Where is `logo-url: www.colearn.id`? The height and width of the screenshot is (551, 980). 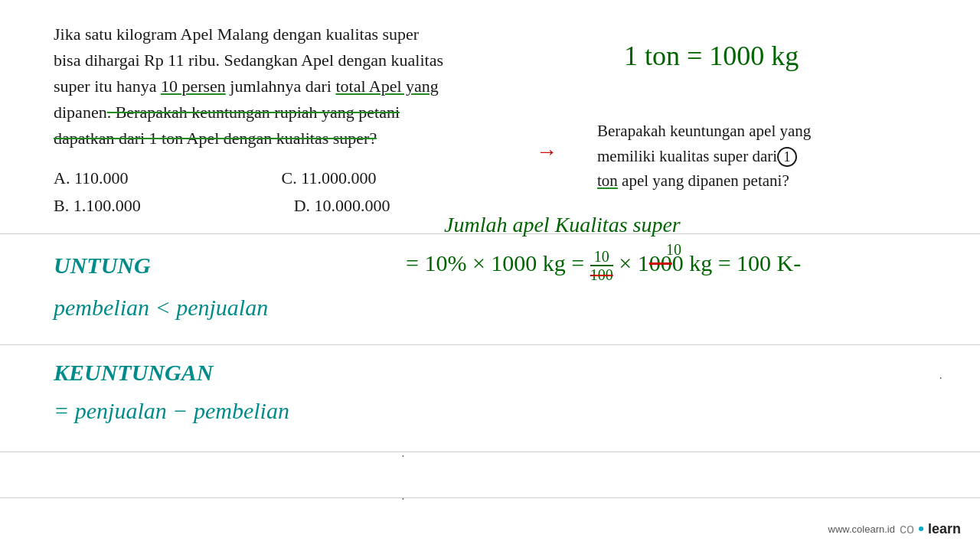 logo-url: www.colearn.id is located at coordinates (862, 530).